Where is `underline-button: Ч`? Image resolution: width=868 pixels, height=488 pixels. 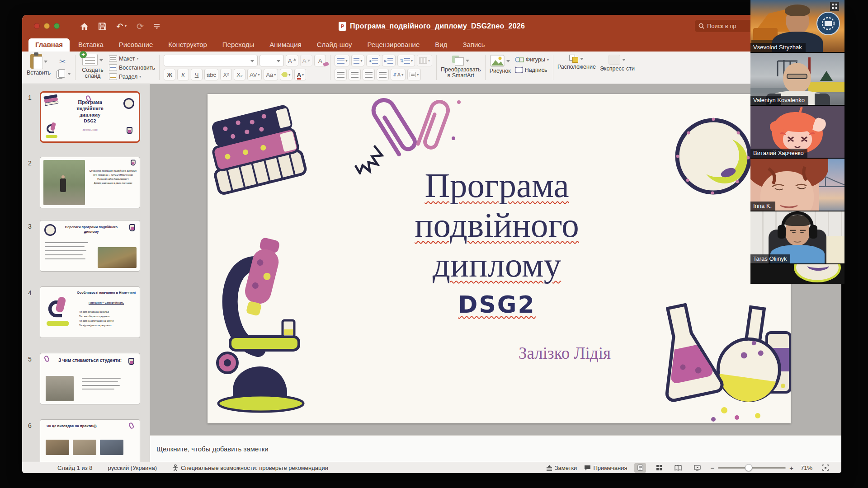
underline-button: Ч is located at coordinates (197, 75).